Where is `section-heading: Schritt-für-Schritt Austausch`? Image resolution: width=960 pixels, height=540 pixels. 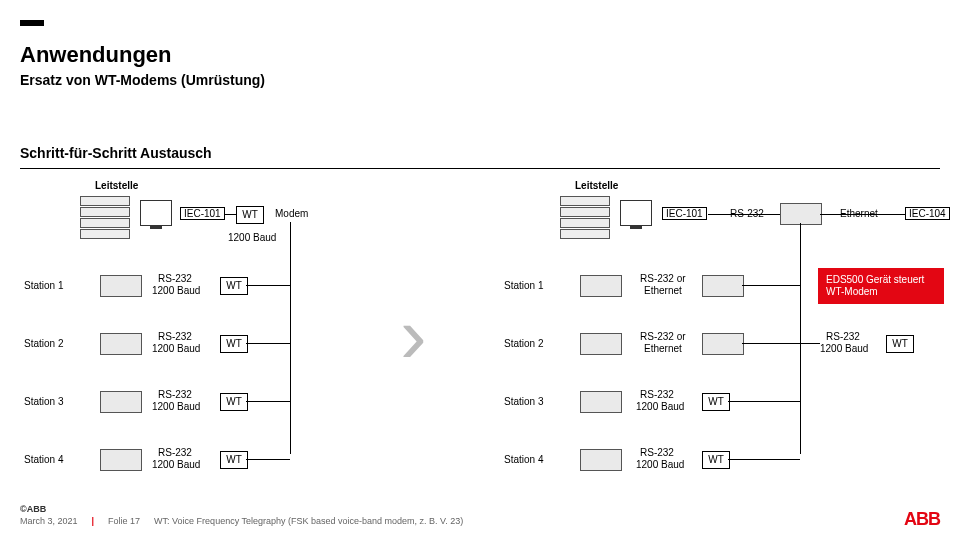
section-heading: Schritt-für-Schritt Austausch is located at coordinates (116, 153).